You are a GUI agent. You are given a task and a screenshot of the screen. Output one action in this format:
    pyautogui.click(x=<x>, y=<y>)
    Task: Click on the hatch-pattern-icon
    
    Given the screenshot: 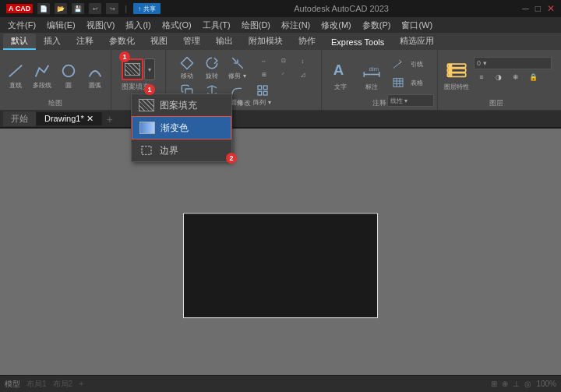 What is the action you would take?
    pyautogui.click(x=132, y=69)
    